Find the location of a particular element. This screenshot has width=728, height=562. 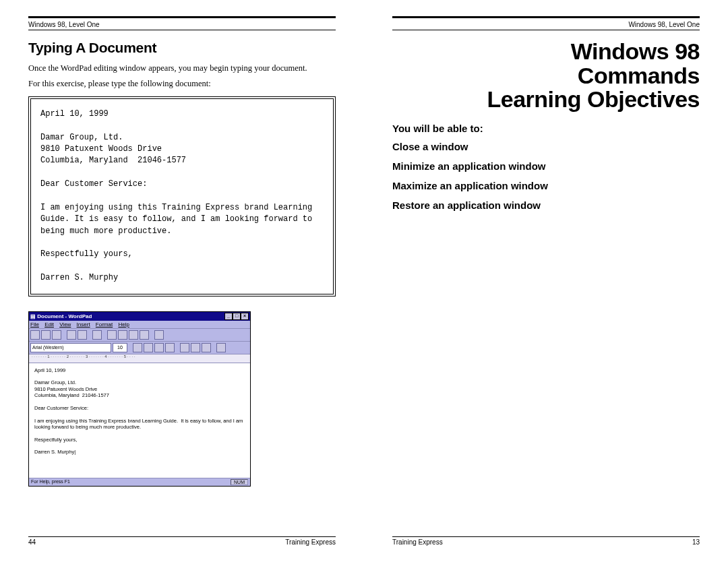

bold-icon is located at coordinates (138, 348).